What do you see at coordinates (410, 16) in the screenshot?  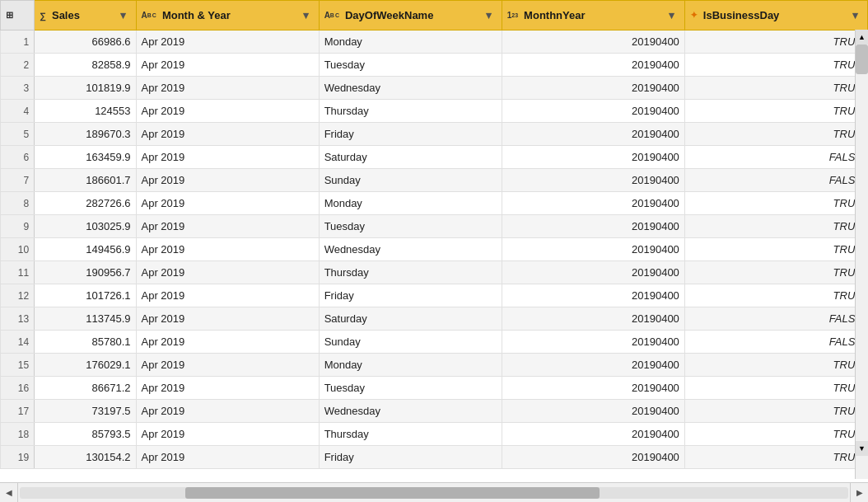 I see `dow-header: ABC DayOfWeekName ▾` at bounding box center [410, 16].